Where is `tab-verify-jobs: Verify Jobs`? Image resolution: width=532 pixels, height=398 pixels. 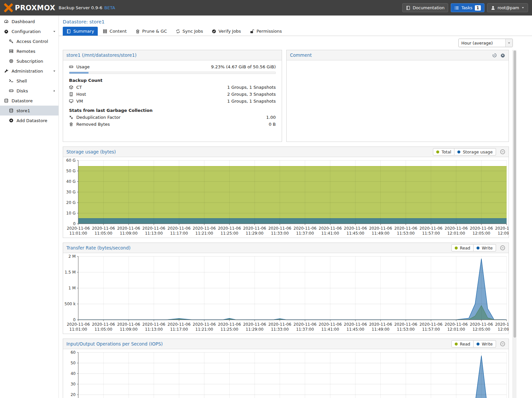 tab-verify-jobs: Verify Jobs is located at coordinates (227, 31).